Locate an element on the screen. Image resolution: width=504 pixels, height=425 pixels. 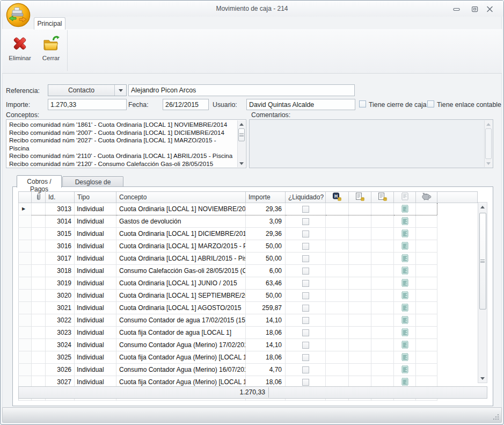
cerrar-button: Cerrar is located at coordinates (51, 51).